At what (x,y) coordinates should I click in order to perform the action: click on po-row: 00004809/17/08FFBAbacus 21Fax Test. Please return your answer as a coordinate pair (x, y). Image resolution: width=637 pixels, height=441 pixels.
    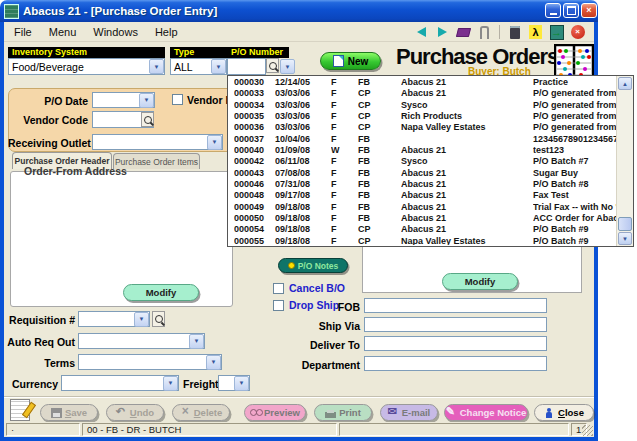
    Looking at the image, I should click on (422, 196).